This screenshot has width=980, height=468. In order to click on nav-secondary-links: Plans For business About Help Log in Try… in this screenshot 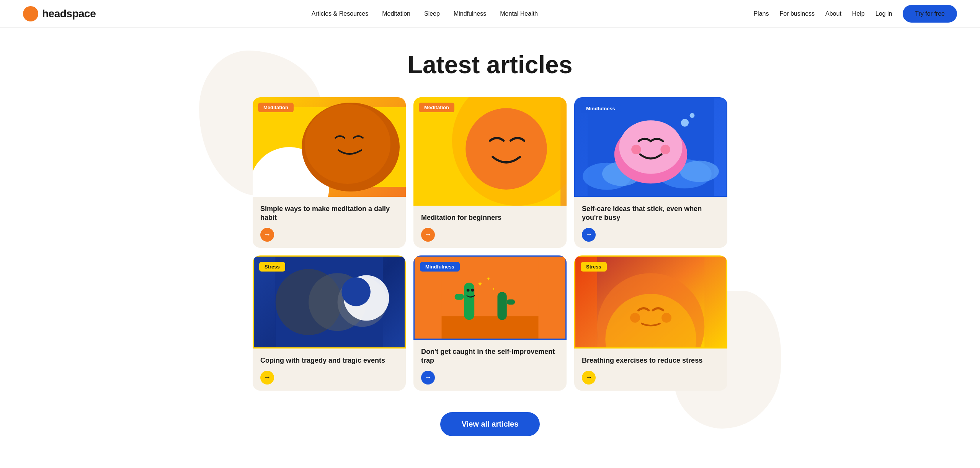, I will do `click(855, 14)`.